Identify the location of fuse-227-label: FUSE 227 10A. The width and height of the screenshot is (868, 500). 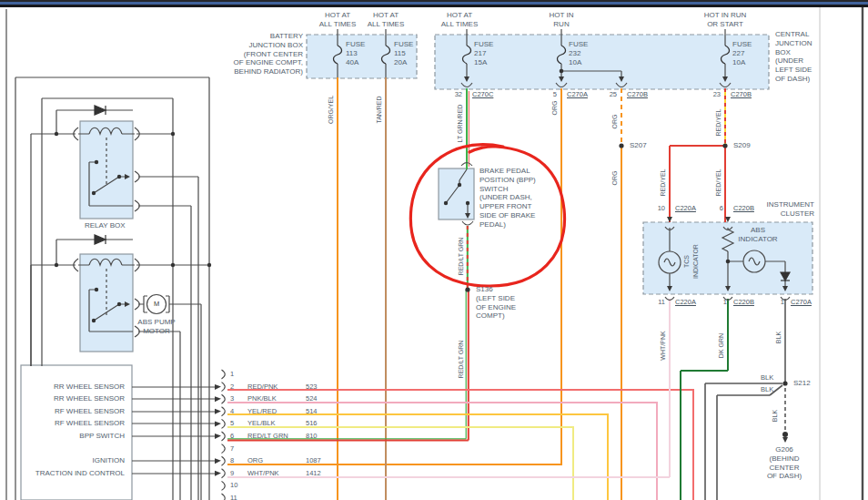
(742, 53).